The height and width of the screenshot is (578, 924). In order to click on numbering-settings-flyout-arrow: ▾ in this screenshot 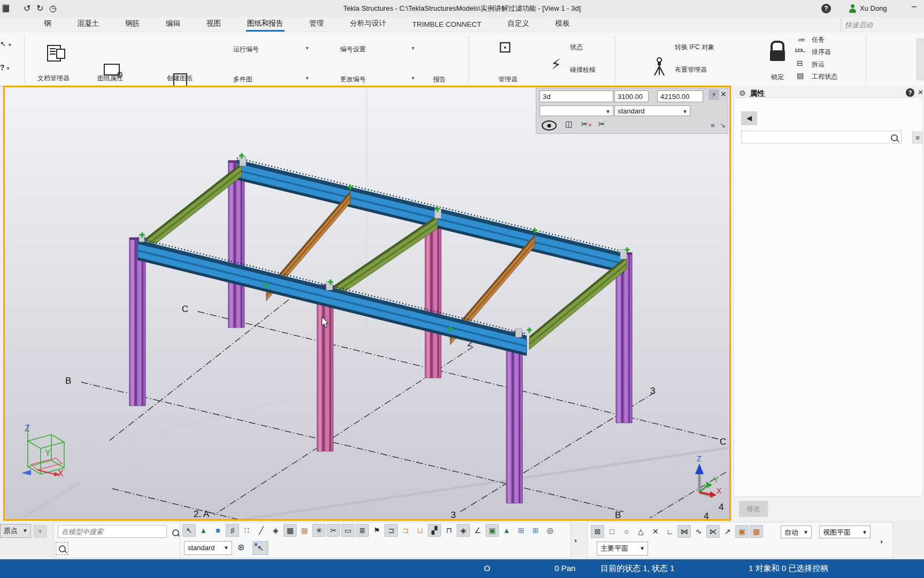, I will do `click(413, 48)`.